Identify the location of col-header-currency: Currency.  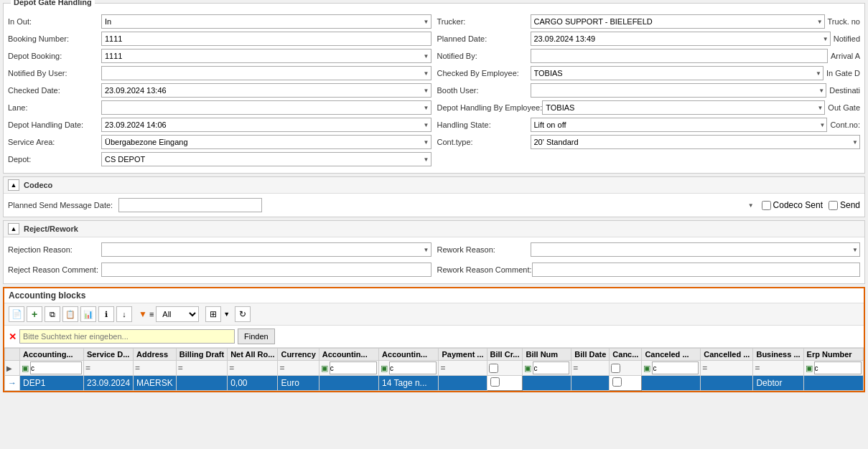
(299, 354).